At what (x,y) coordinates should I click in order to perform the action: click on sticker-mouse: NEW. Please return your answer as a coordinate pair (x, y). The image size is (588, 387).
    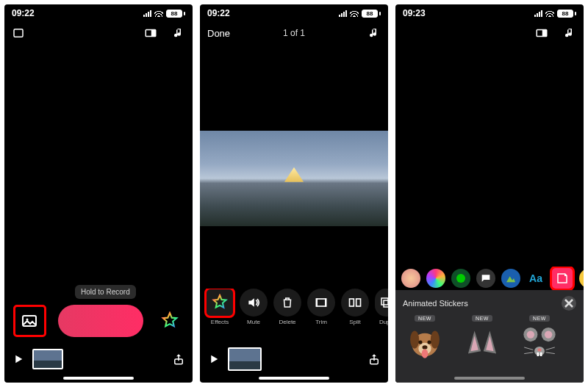
    Looking at the image, I should click on (539, 338).